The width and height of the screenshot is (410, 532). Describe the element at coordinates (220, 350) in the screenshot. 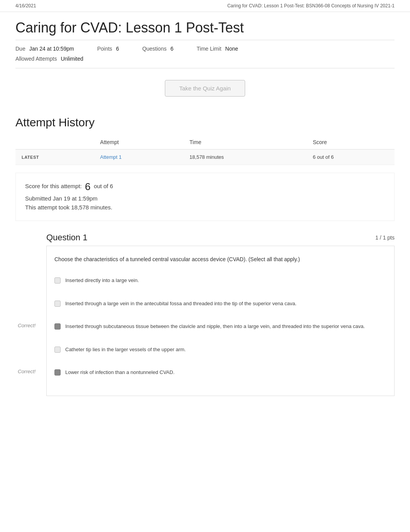

I see `answer-option-4: Catheter tip lies in the larger vessels …` at that location.